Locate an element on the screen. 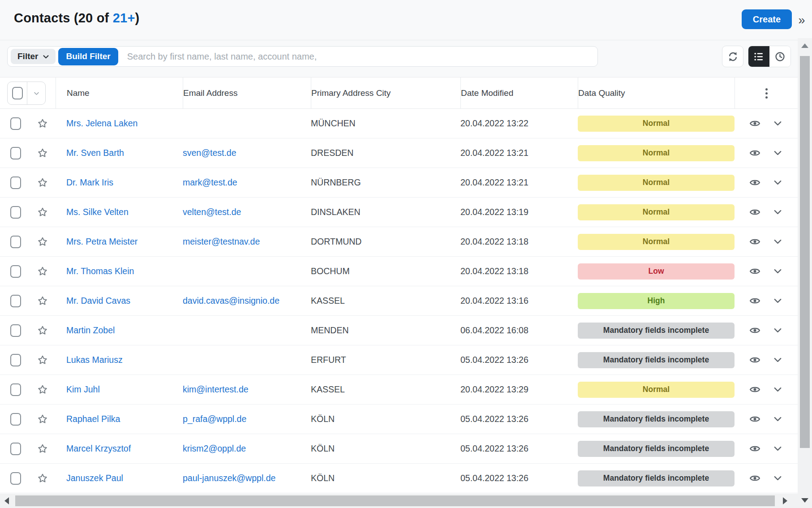  contact-email-link: david.cavas@insignio.de is located at coordinates (231, 301).